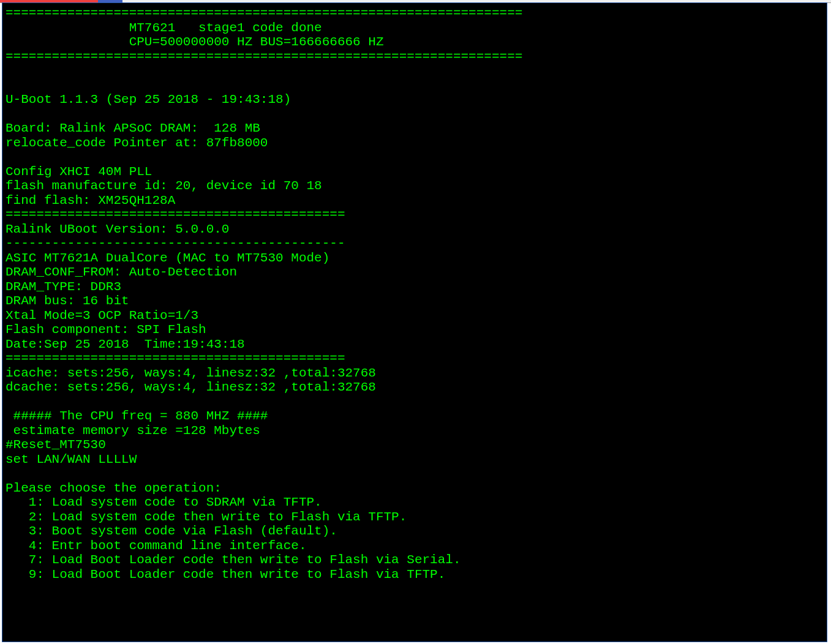  What do you see at coordinates (415, 258) in the screenshot?
I see `terminal-line: ASIC MT7621A DualCore (MAC to MT7530 Mod…` at bounding box center [415, 258].